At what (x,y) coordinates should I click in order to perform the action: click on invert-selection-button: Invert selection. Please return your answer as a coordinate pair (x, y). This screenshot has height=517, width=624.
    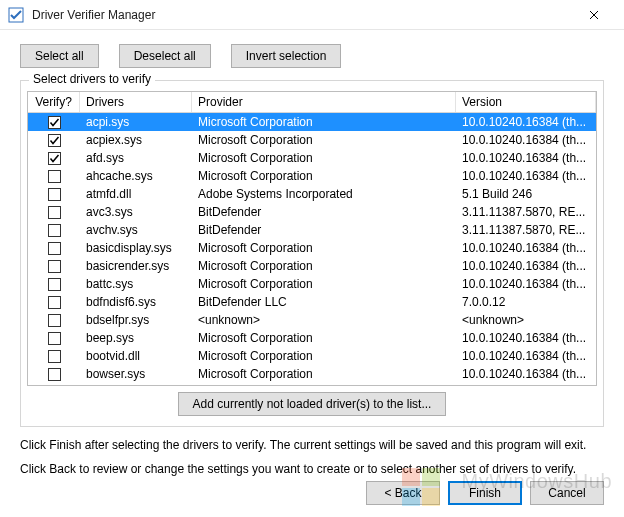
    Looking at the image, I should click on (286, 56).